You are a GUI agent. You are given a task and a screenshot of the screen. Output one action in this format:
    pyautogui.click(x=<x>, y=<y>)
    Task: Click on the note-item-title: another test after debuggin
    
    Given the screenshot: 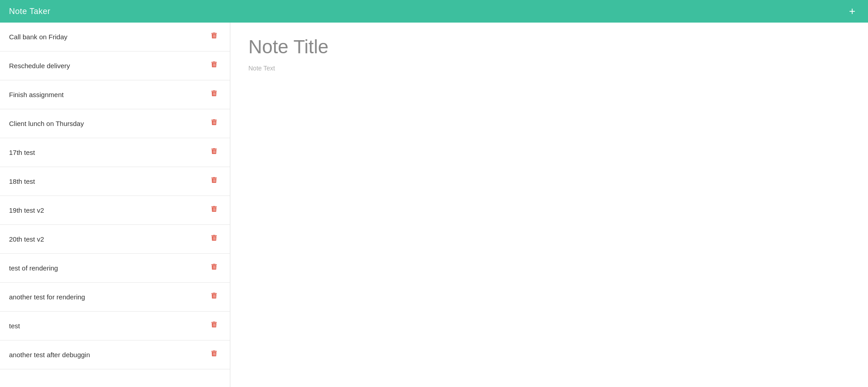 What is the action you would take?
    pyautogui.click(x=50, y=355)
    